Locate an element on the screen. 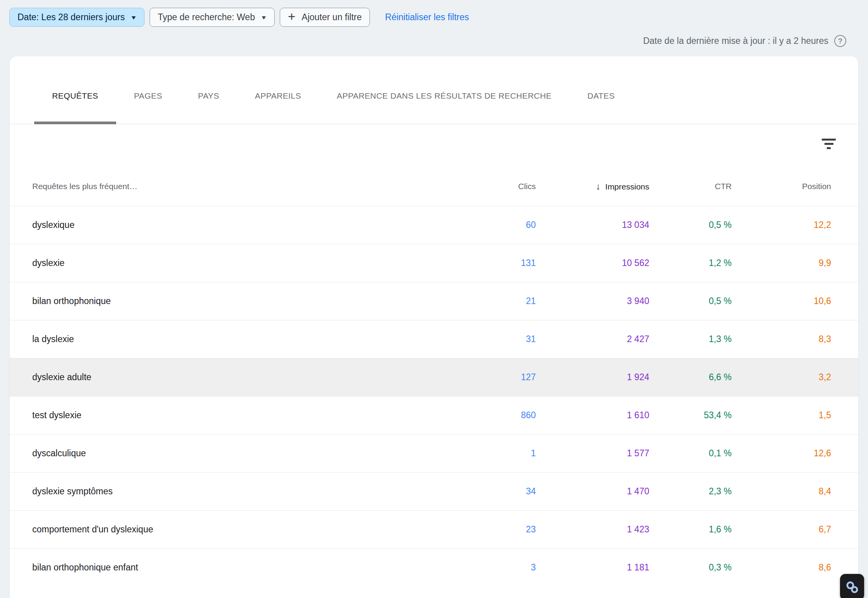 The image size is (868, 598). impressions-cell: 1 181 is located at coordinates (593, 567).